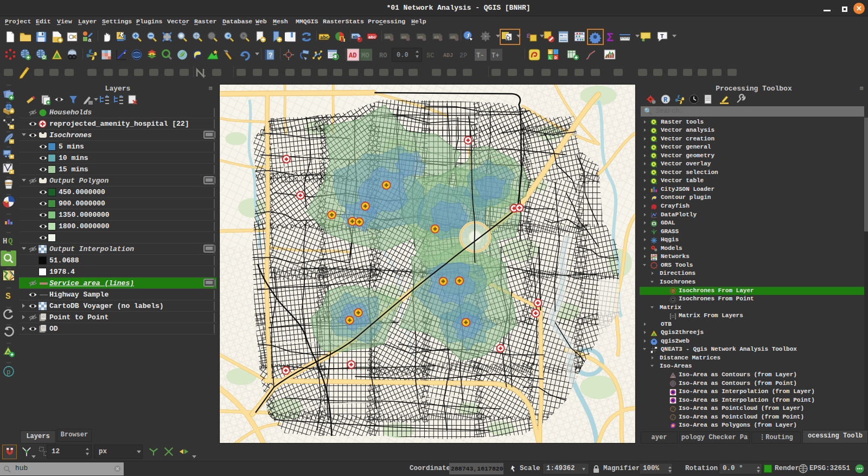 The height and width of the screenshot is (476, 868). What do you see at coordinates (495, 56) in the screenshot?
I see `svg-text: T+` at bounding box center [495, 56].